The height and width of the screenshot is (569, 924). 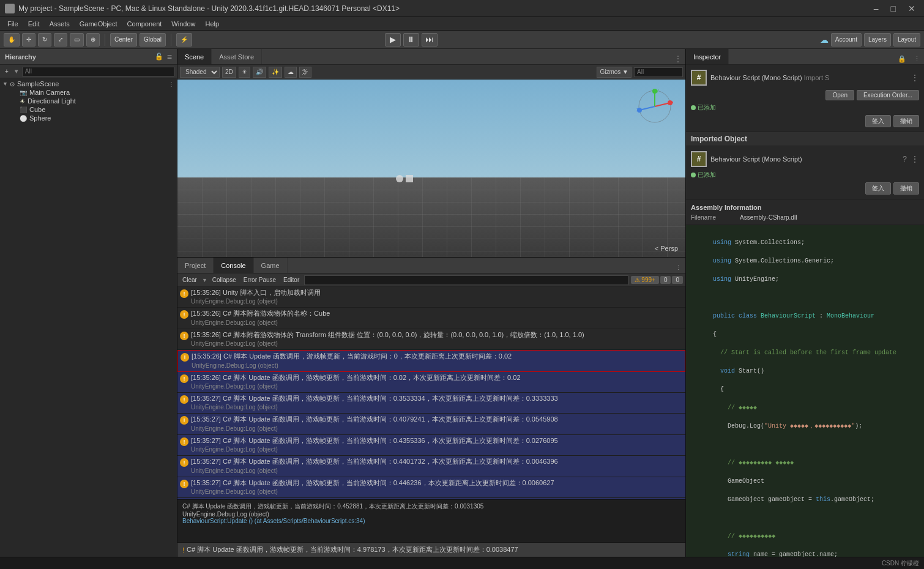 What do you see at coordinates (29, 40) in the screenshot?
I see `move-tool-button: ✛` at bounding box center [29, 40].